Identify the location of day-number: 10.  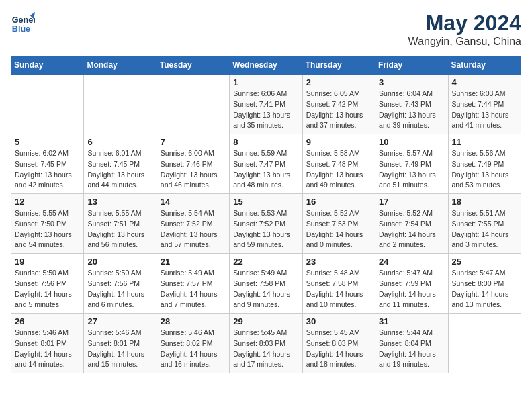
(411, 142).